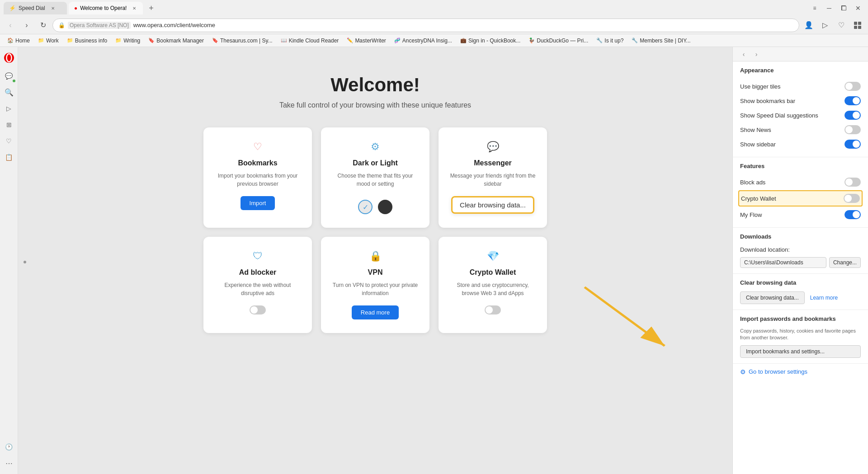 Image resolution: width=868 pixels, height=474 pixels. Describe the element at coordinates (800, 319) in the screenshot. I see `import-title: Import passwords and bookmarks` at that location.